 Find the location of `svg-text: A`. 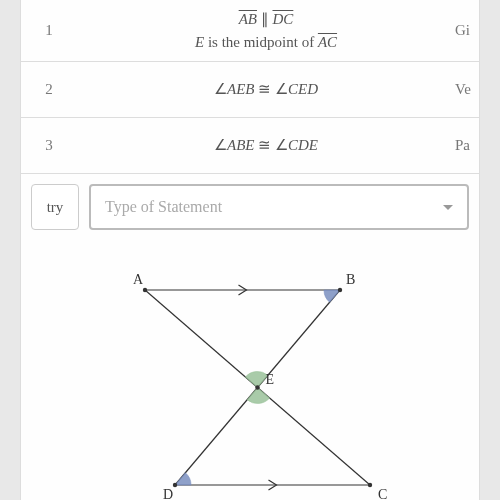

svg-text: A is located at coordinates (138, 280).